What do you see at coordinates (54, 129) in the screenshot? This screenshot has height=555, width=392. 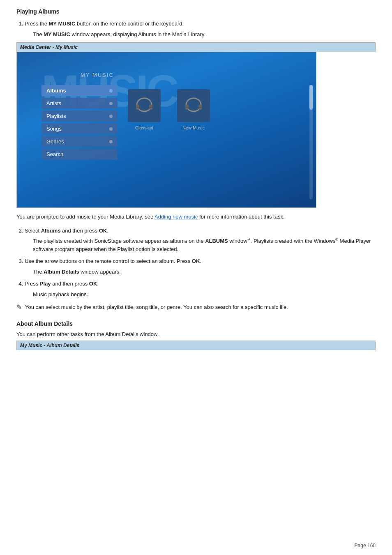 I see `menu-item-songs-label: Songs` at bounding box center [54, 129].